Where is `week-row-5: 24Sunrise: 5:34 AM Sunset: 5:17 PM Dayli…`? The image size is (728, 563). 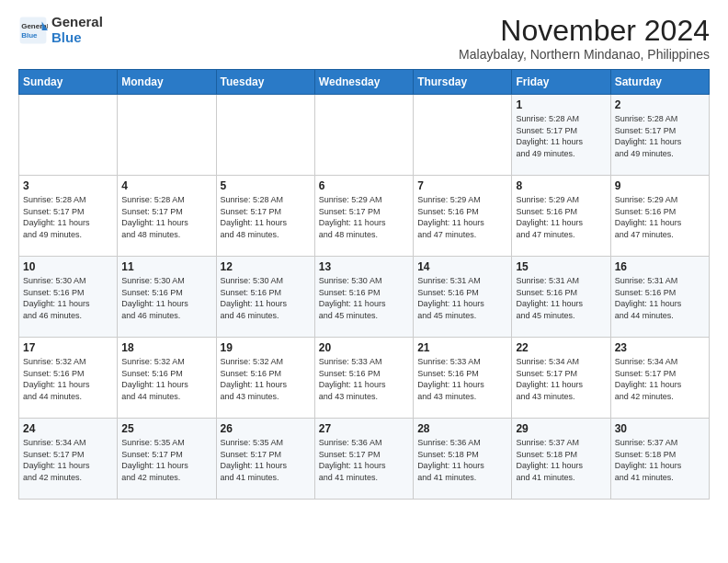
week-row-5: 24Sunrise: 5:34 AM Sunset: 5:17 PM Dayli… is located at coordinates (364, 459).